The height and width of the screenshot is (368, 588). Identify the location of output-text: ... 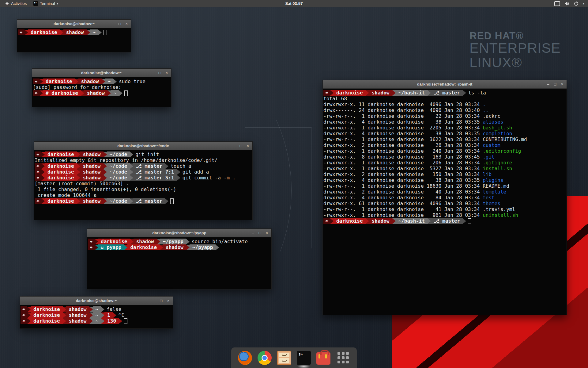
(486, 110).